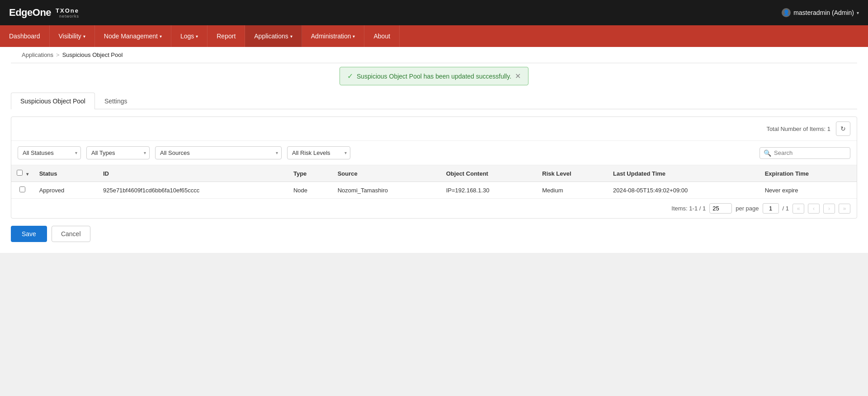 The image size is (868, 396). Describe the element at coordinates (72, 36) in the screenshot. I see `nav-item-visibility: Visibility ▾` at that location.